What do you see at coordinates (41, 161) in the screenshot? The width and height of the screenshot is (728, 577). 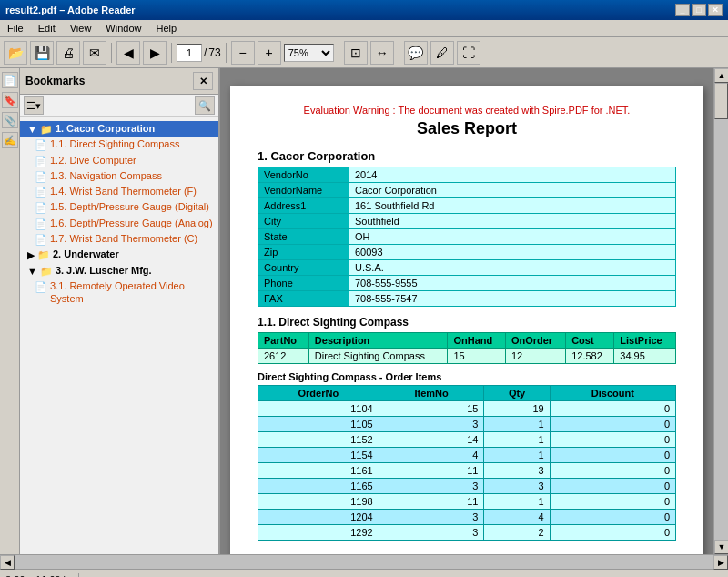 I see `doc-icon-1-2: 📄` at bounding box center [41, 161].